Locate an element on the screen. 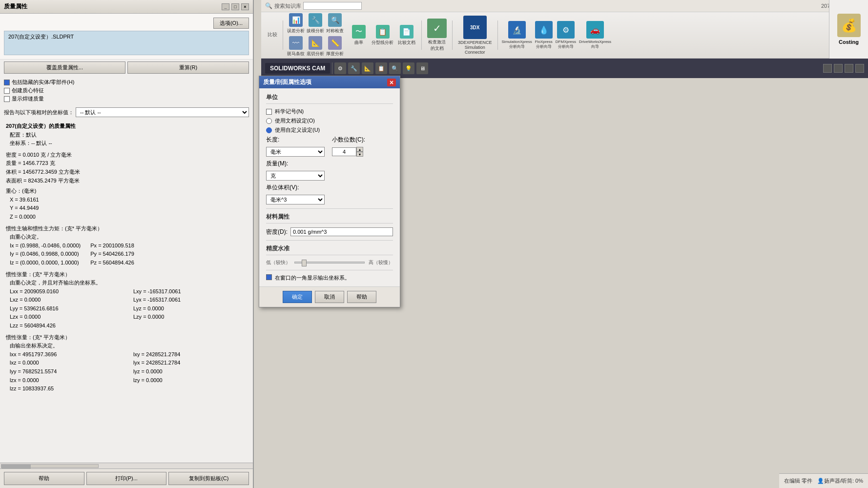 The image size is (868, 488). status-text: 在编辑 零件 is located at coordinates (798, 481).